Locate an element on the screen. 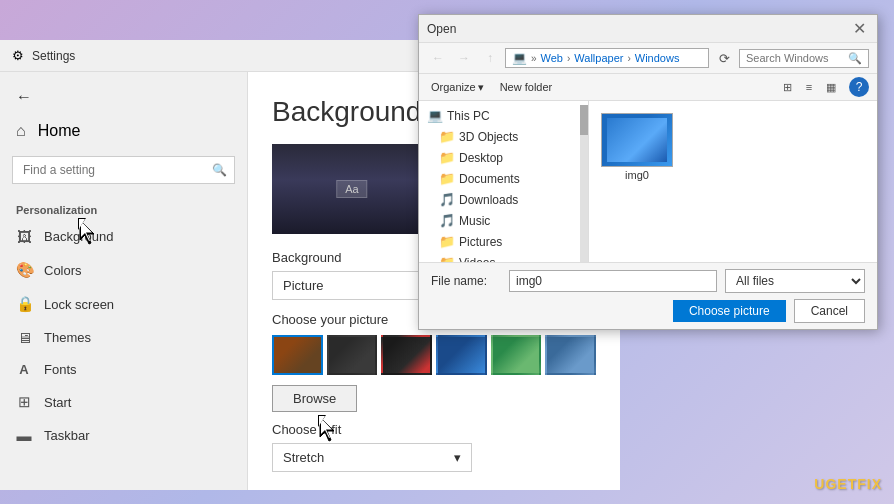  fonts-icon: A is located at coordinates (24, 370).